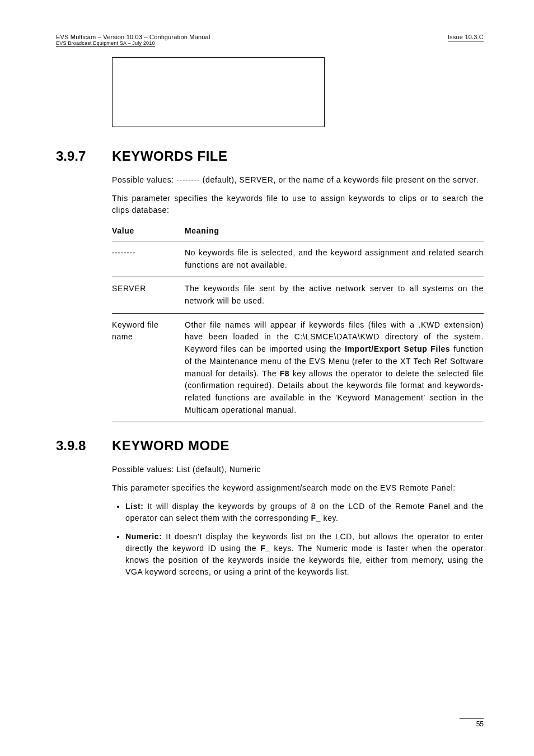  I want to click on section-title: KEYWORD MODE, so click(171, 446).